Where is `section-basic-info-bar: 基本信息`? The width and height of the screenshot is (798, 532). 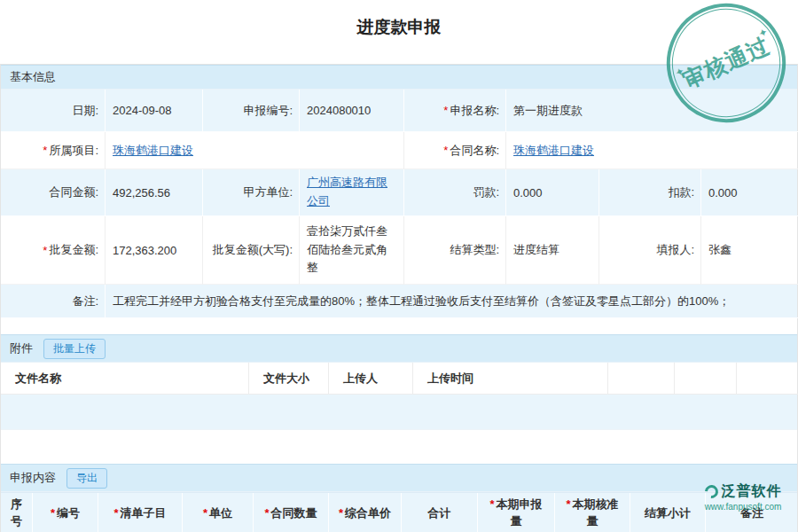
section-basic-info-bar: 基本信息 is located at coordinates (399, 77).